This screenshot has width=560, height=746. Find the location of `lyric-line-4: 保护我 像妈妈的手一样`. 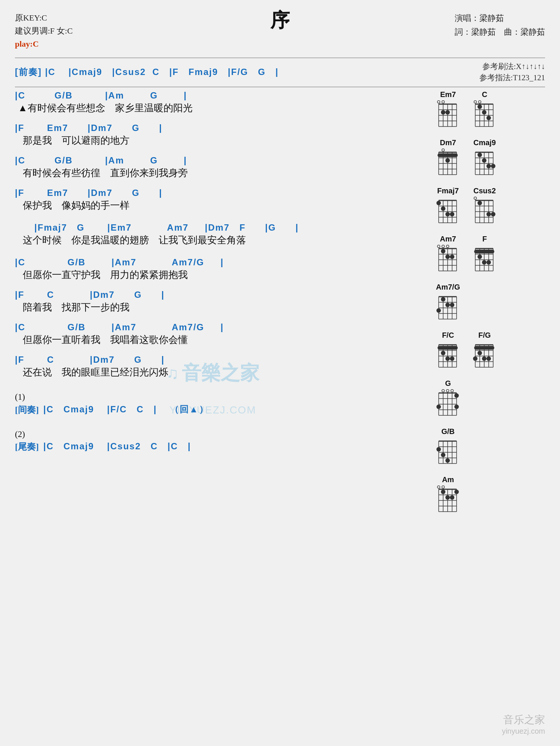

lyric-line-4: 保护我 像妈妈的手一样 is located at coordinates (220, 205).